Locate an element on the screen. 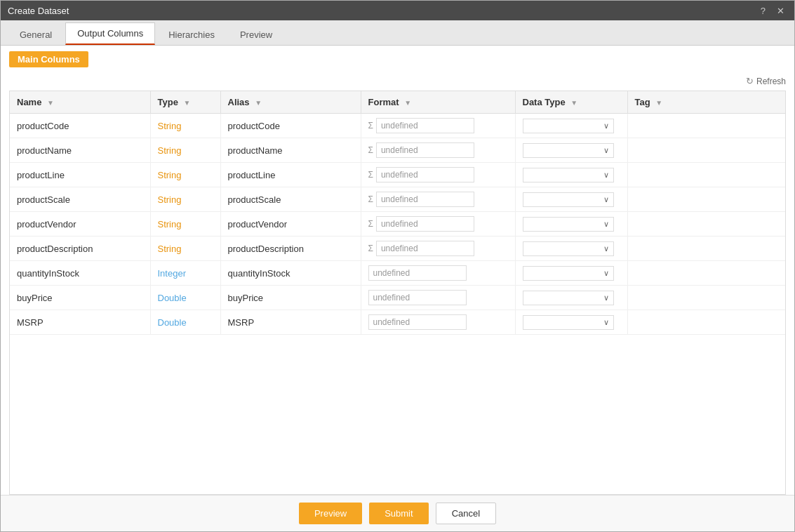 This screenshot has width=795, height=532. tab-hierarchies: Hierarchies is located at coordinates (192, 34).